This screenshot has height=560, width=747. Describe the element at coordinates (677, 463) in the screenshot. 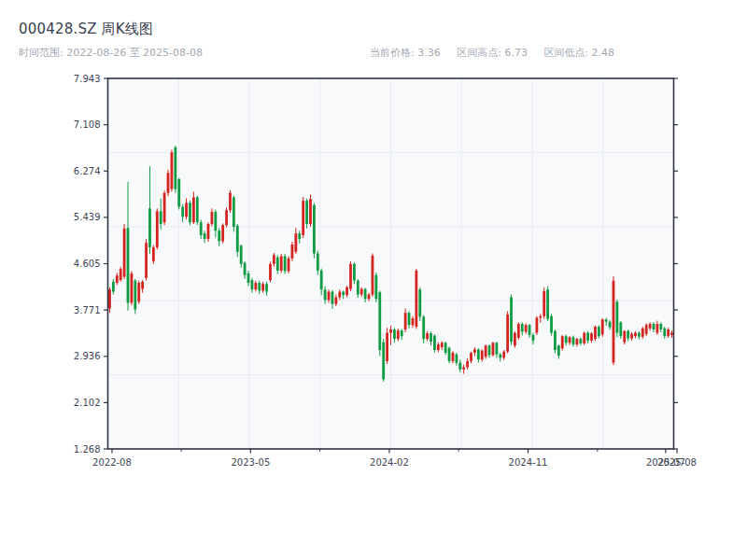

I see `x-tick-label: 2025-08` at that location.